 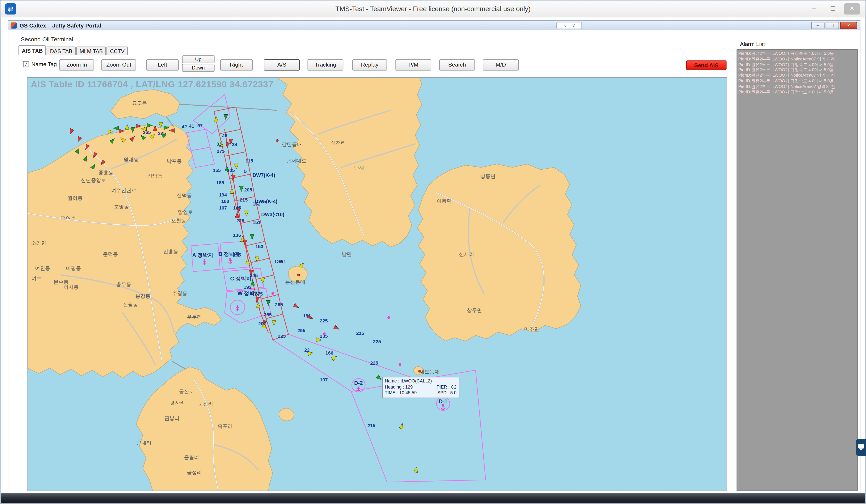 I want to click on md-button: M/D, so click(x=501, y=65).